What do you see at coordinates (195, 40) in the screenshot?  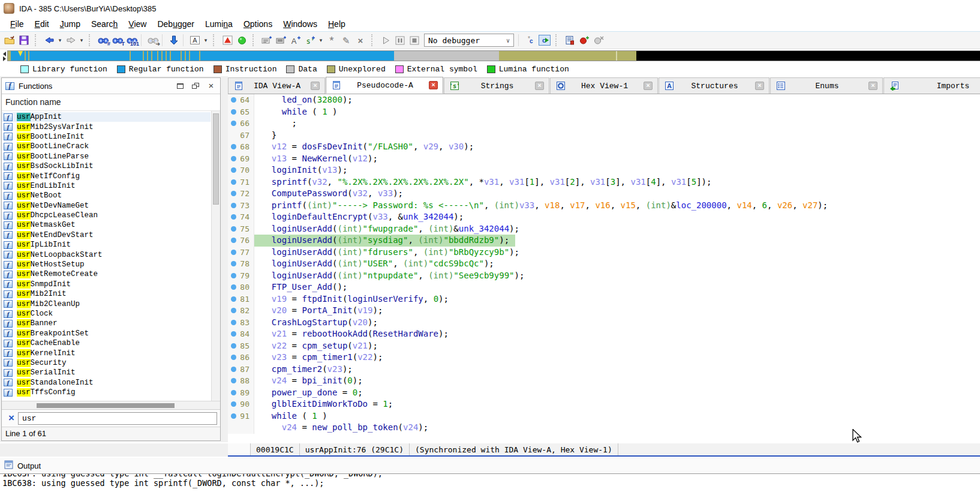 I see `rename-icon: A` at bounding box center [195, 40].